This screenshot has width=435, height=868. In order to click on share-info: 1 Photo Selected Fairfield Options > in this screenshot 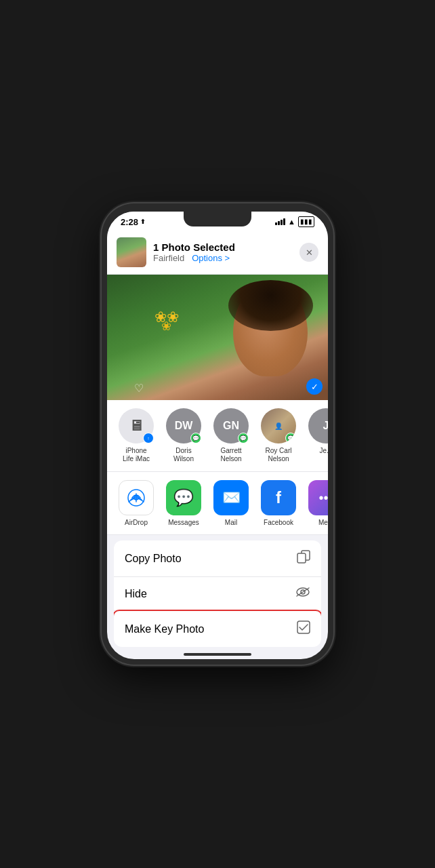, I will do `click(223, 252)`.